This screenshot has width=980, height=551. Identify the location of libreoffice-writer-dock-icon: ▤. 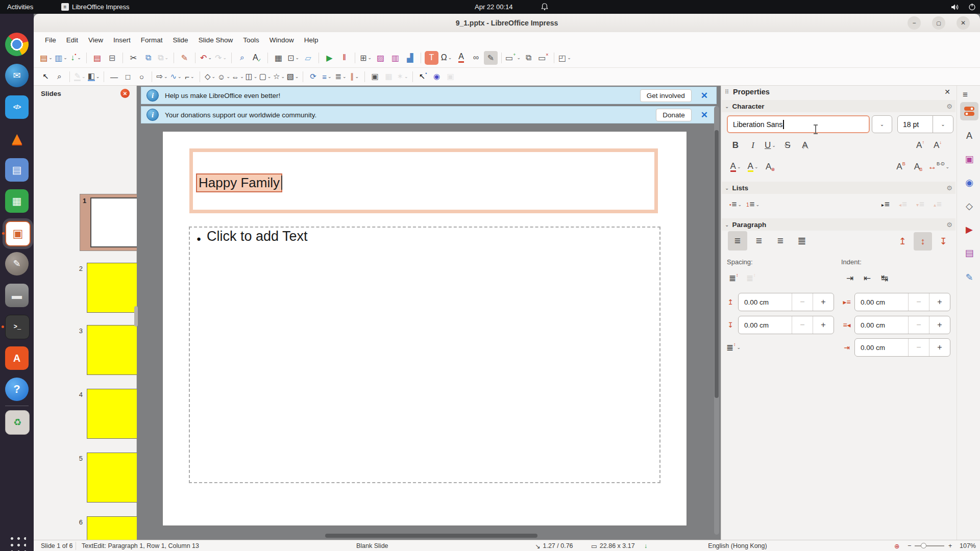
(17, 170).